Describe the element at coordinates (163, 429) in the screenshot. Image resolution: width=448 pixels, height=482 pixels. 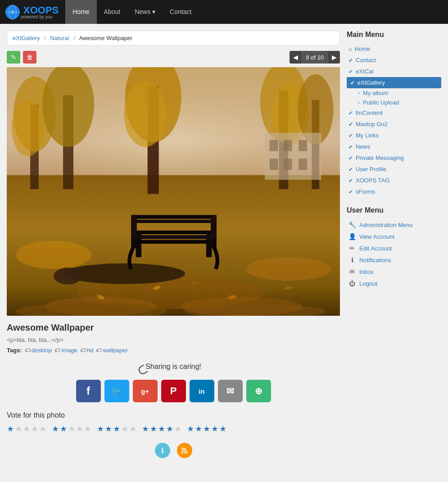
I see `star-group-4: ★ ★ ★ ★ ★` at that location.